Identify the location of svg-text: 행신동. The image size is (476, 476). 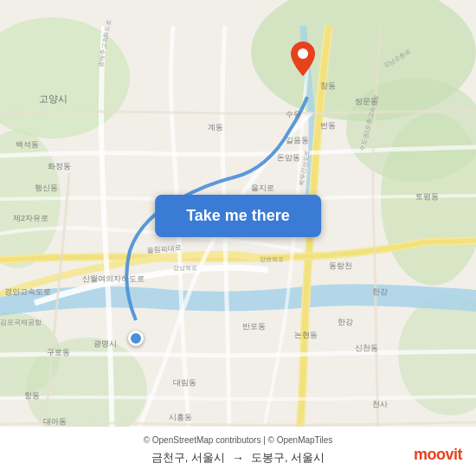
(47, 188).